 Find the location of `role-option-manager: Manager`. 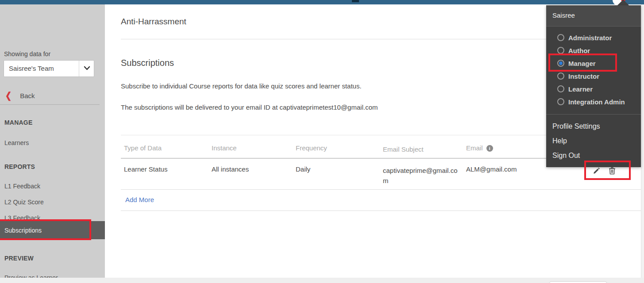

role-option-manager: Manager is located at coordinates (594, 64).